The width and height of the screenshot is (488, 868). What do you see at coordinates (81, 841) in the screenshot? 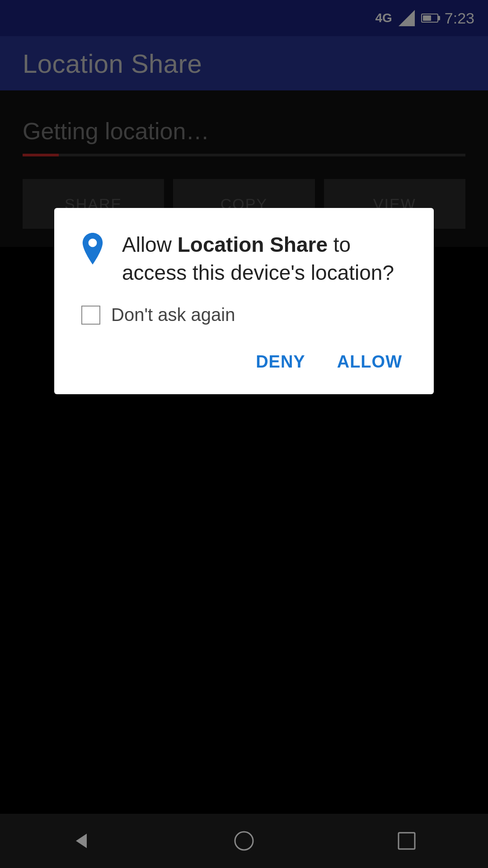
I see `back-icon` at bounding box center [81, 841].